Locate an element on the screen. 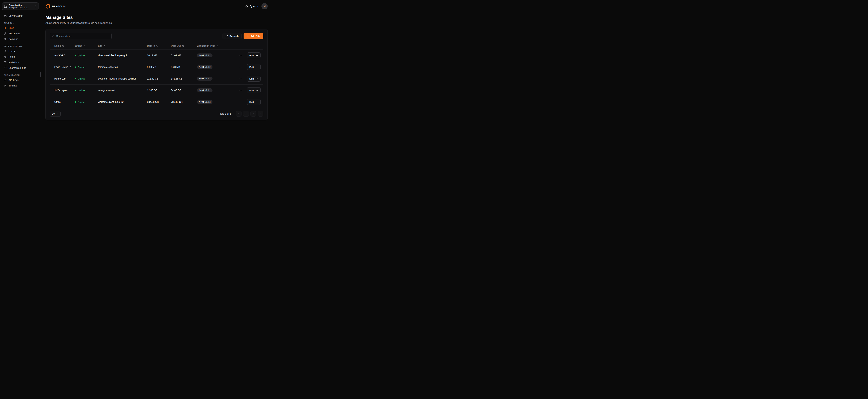  column-header-name: Name is located at coordinates (59, 46).